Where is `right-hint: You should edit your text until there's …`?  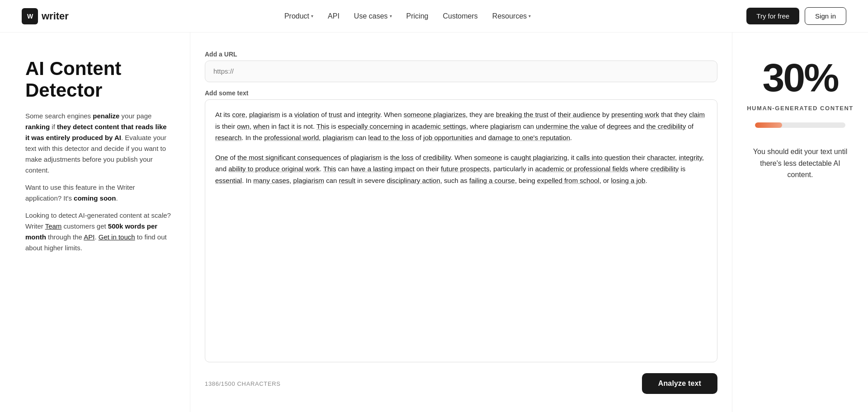
right-hint: You should edit your text until there's … is located at coordinates (800, 164).